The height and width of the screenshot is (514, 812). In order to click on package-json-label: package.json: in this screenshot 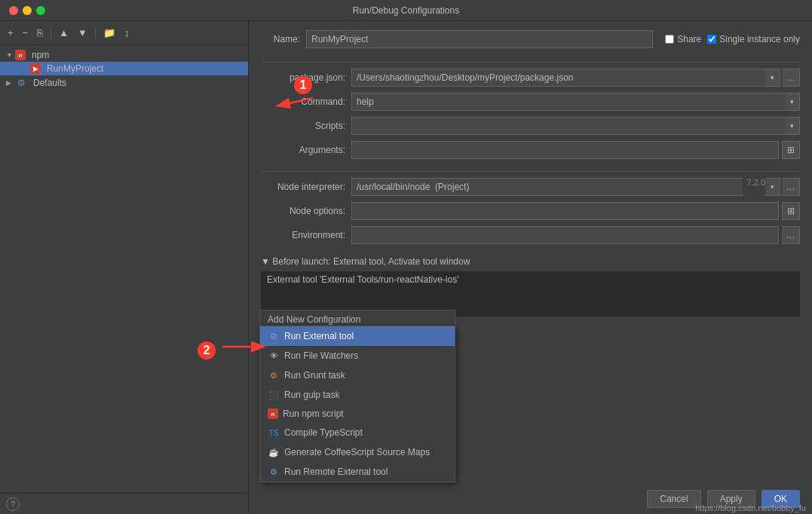, I will do `click(306, 78)`.